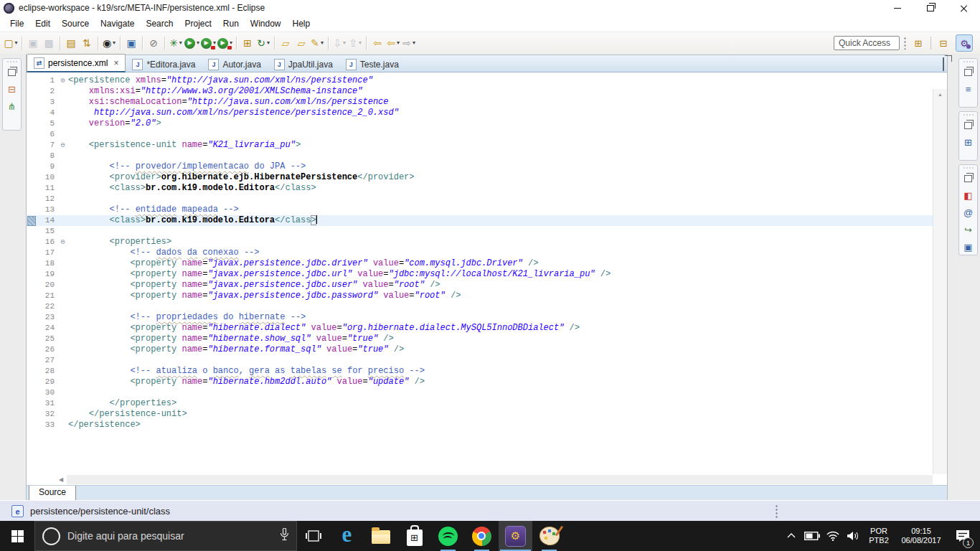 The width and height of the screenshot is (980, 551). Describe the element at coordinates (131, 43) in the screenshot. I see `open-console-button: ▣` at that location.